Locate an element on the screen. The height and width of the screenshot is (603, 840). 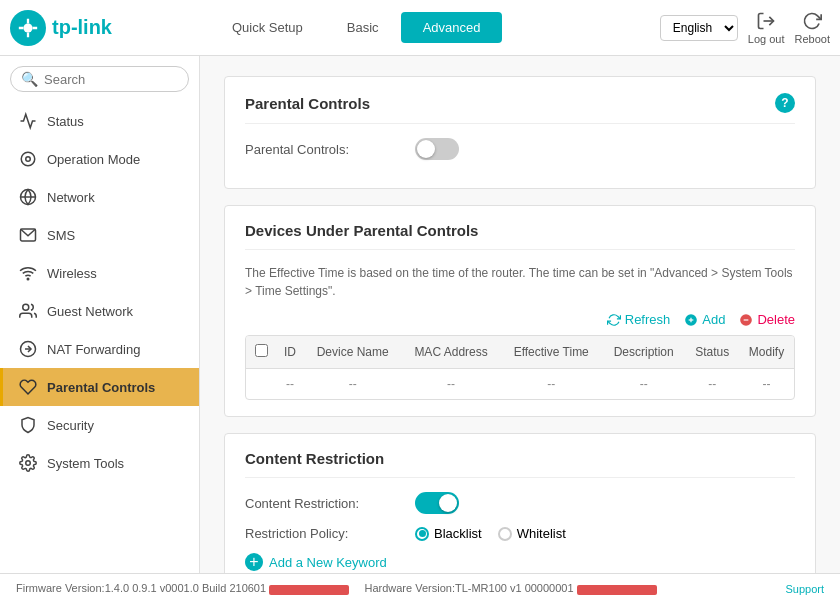
add-keyword-button: + Add a New Keyword is located at coordinates (520, 562).